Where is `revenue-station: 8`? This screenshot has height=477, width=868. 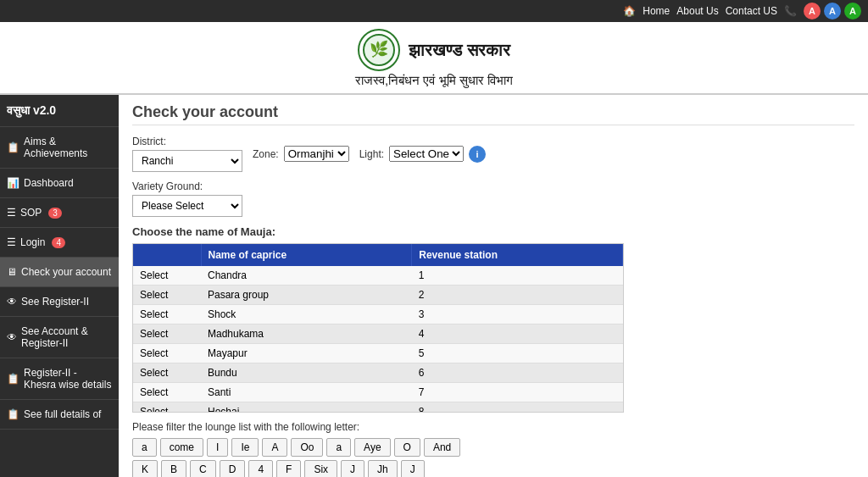 revenue-station: 8 is located at coordinates (517, 408).